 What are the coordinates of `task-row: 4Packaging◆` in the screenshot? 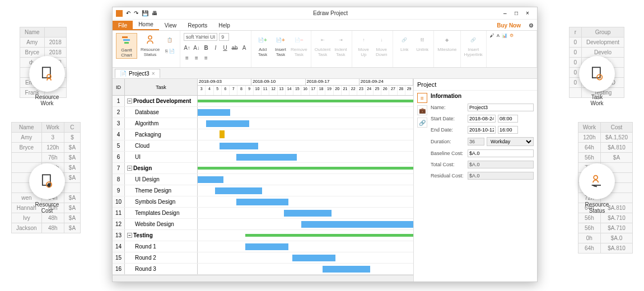 It's located at (263, 135).